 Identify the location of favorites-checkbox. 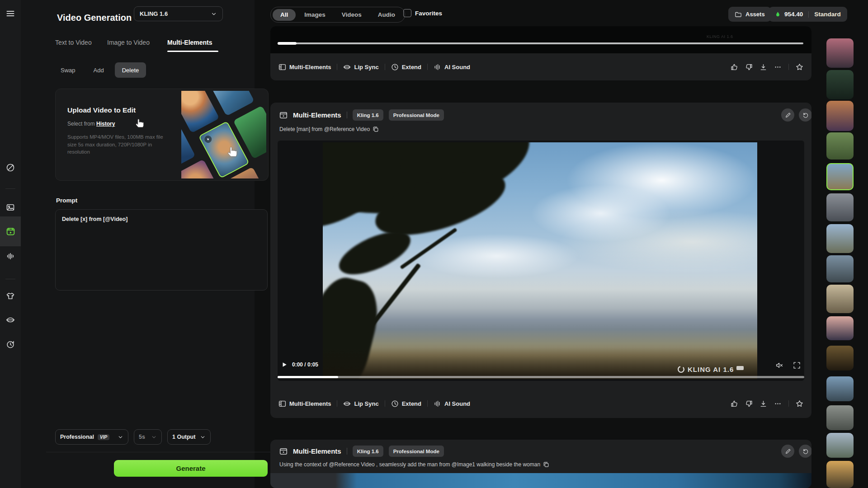
(407, 13).